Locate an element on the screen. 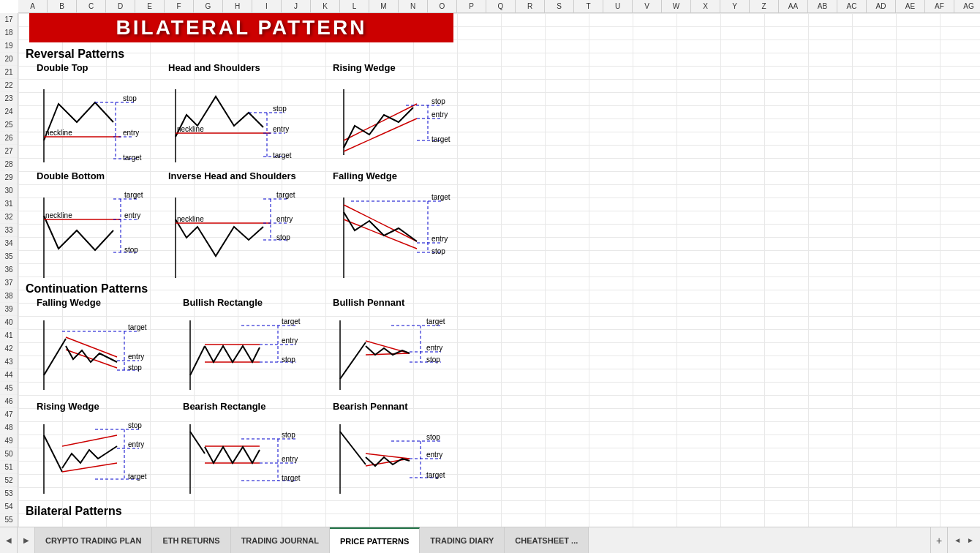  col-p: P is located at coordinates (472, 6).